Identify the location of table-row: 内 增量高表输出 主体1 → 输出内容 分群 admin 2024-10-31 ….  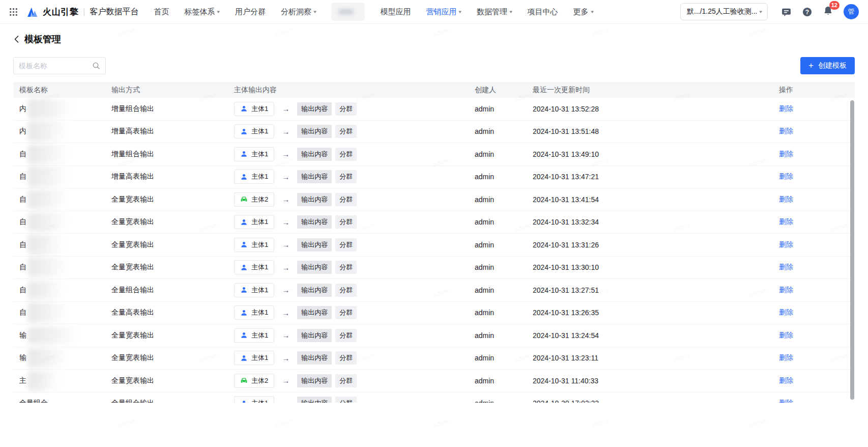
(434, 132).